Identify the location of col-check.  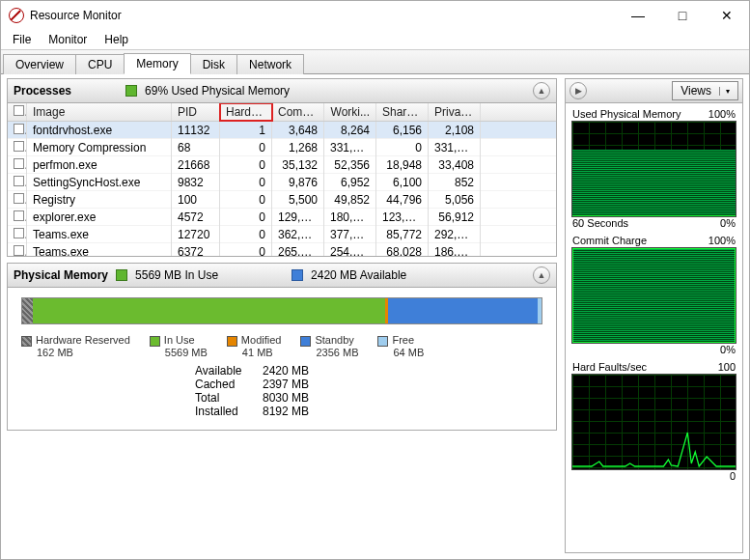
(17, 112).